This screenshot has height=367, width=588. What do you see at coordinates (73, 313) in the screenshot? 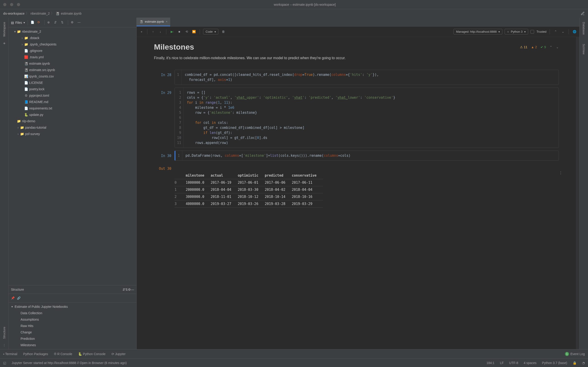
I see `structure-item: Data Collection` at bounding box center [73, 313].